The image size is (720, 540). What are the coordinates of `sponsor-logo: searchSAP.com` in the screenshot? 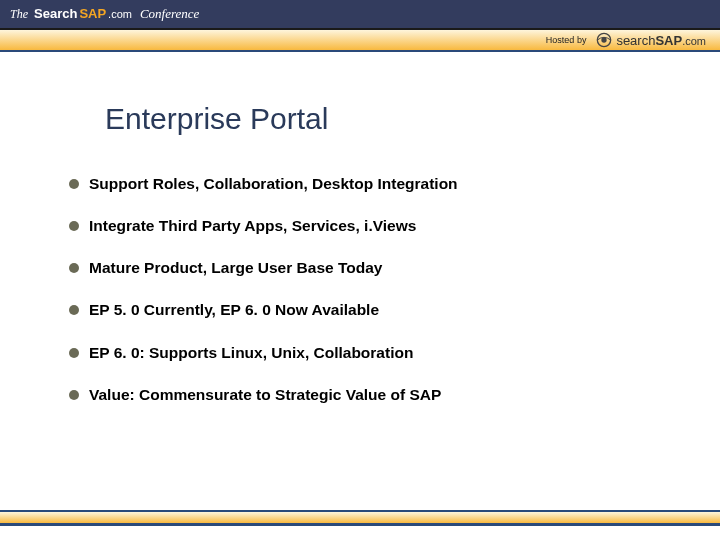 It's located at (651, 40).